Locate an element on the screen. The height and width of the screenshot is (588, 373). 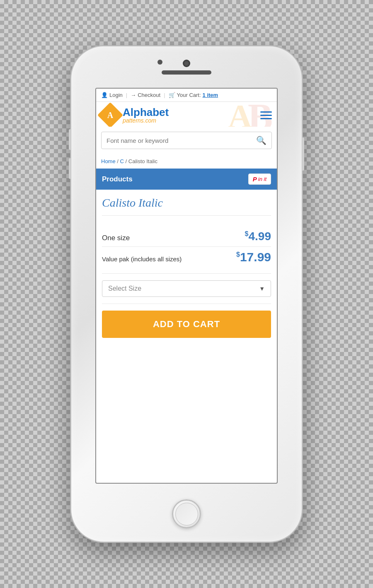
products-title: Products is located at coordinates (117, 179).